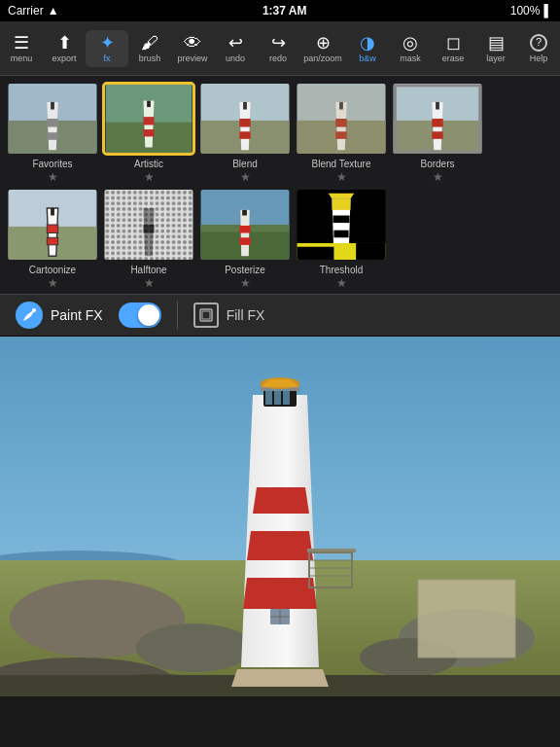  Describe the element at coordinates (64, 58) in the screenshot. I see `tool-export-label: export` at that location.